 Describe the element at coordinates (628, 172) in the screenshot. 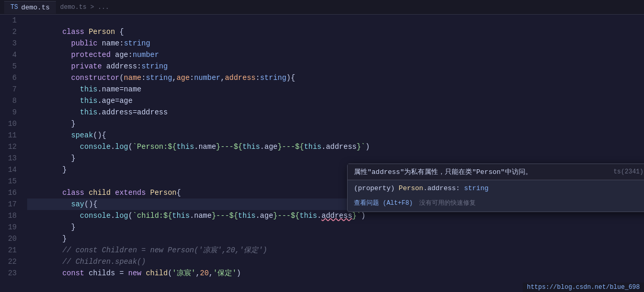

I see `tooltip-ts-code: ts(2341)` at that location.